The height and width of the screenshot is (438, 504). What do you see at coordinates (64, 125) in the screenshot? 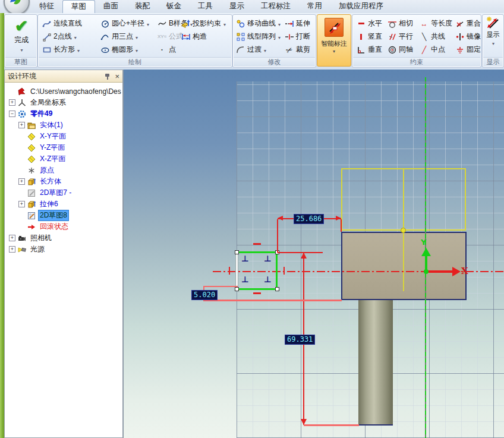
I see `tree-item-3: +实体(1)` at bounding box center [64, 125].